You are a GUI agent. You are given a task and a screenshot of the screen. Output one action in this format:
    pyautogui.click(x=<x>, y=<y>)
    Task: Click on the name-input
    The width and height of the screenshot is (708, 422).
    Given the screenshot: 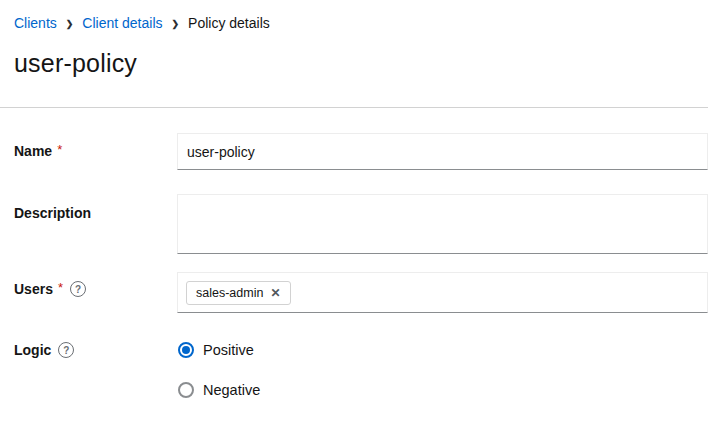 What is the action you would take?
    pyautogui.click(x=442, y=152)
    